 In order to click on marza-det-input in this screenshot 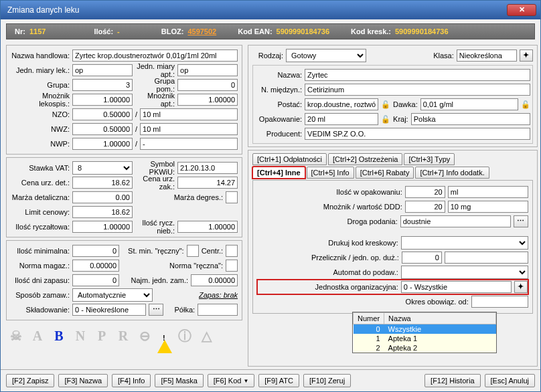, I will do `click(102, 197)`.